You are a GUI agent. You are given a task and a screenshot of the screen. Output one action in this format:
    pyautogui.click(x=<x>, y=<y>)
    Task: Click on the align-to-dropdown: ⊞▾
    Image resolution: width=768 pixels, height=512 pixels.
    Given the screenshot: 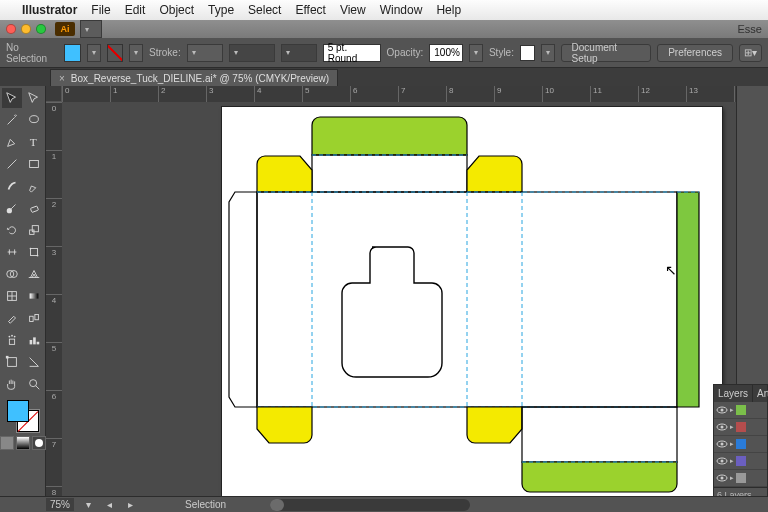 What is the action you would take?
    pyautogui.click(x=750, y=53)
    